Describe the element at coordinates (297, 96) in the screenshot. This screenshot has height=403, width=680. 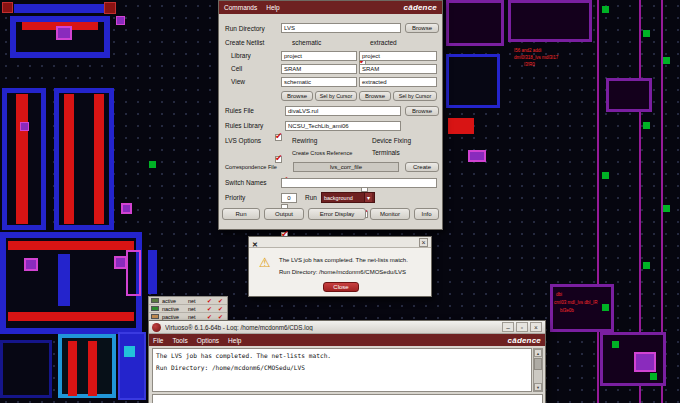
I see `browse-left-button: Browse` at that location.